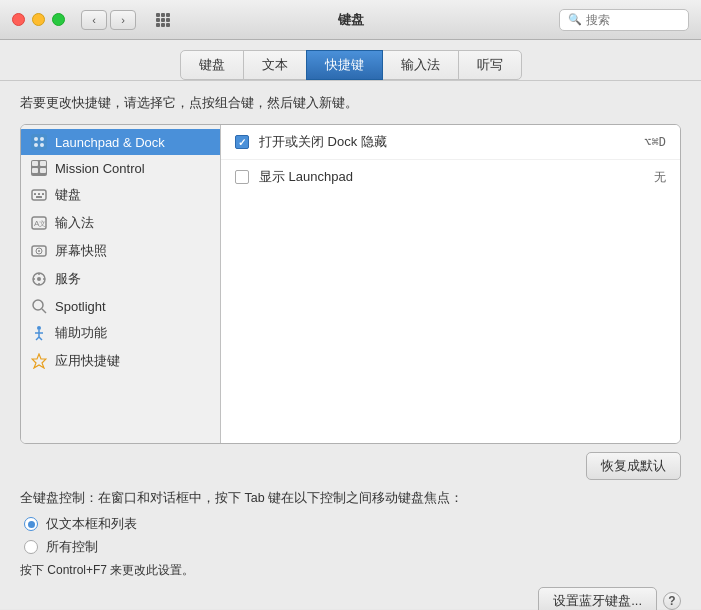 This screenshot has width=701, height=610. I want to click on accessibility-icon, so click(39, 333).